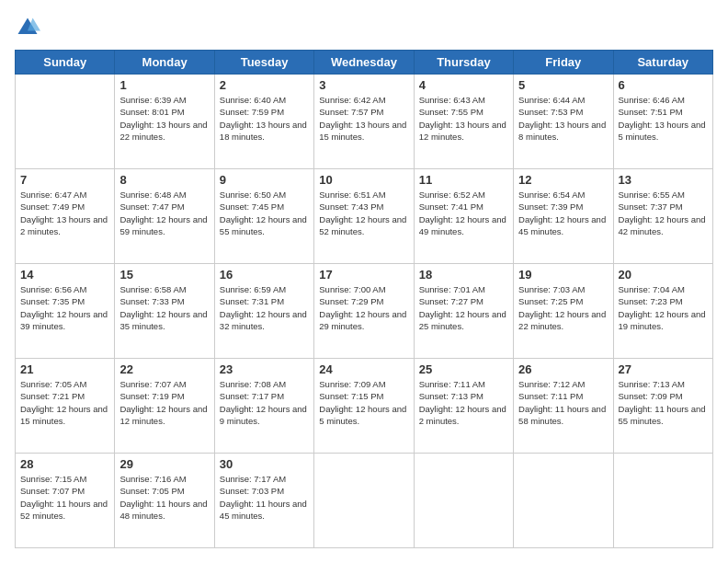 The height and width of the screenshot is (563, 728). What do you see at coordinates (364, 370) in the screenshot?
I see `day-number: 24` at bounding box center [364, 370].